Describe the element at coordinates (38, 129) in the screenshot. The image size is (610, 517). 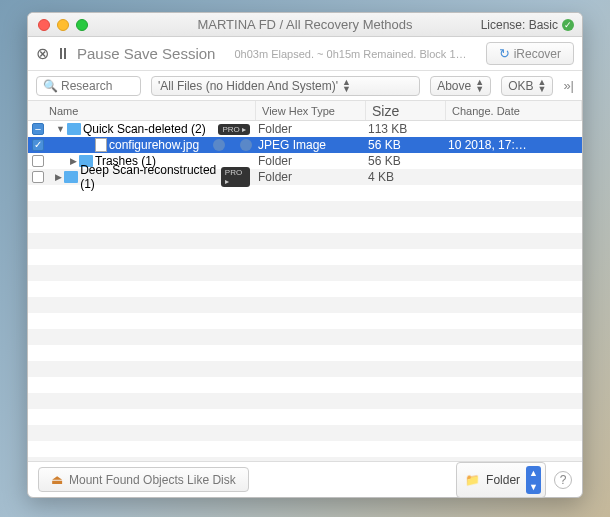
I see `row-checkbox: −` at that location.